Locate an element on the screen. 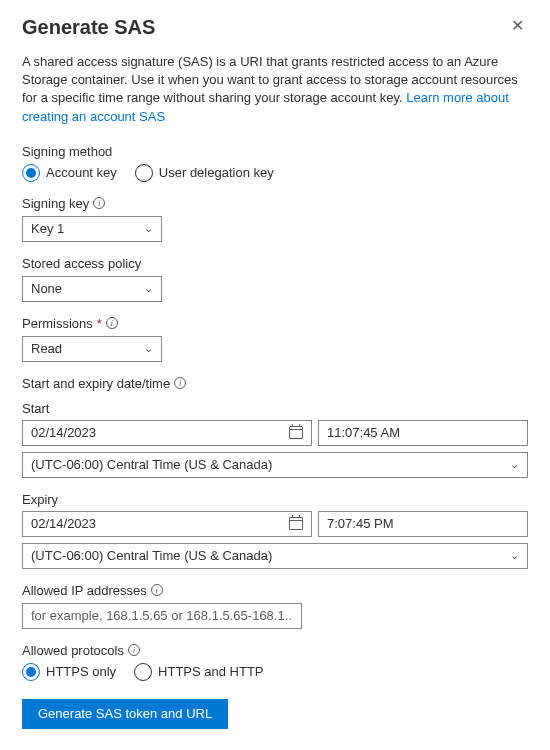 The image size is (550, 750). panel-title: Generate SAS is located at coordinates (88, 28).